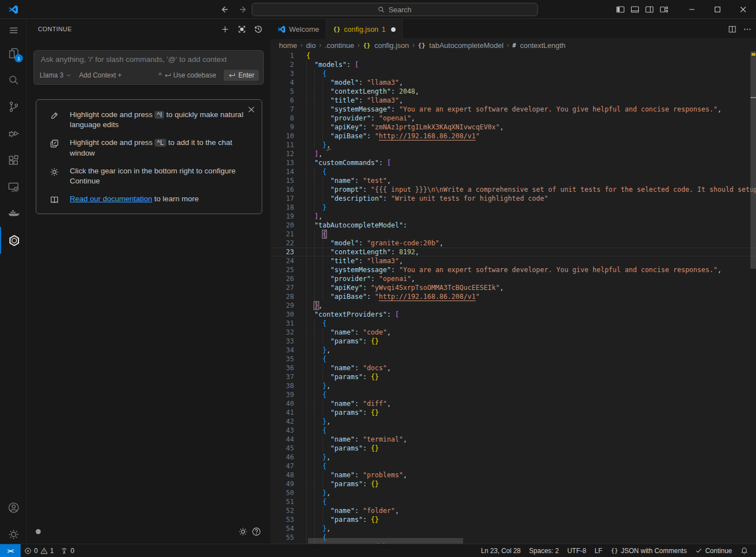 The height and width of the screenshot is (557, 756). Describe the element at coordinates (501, 551) in the screenshot. I see `cursor-position: Ln 23, Col 28` at that location.